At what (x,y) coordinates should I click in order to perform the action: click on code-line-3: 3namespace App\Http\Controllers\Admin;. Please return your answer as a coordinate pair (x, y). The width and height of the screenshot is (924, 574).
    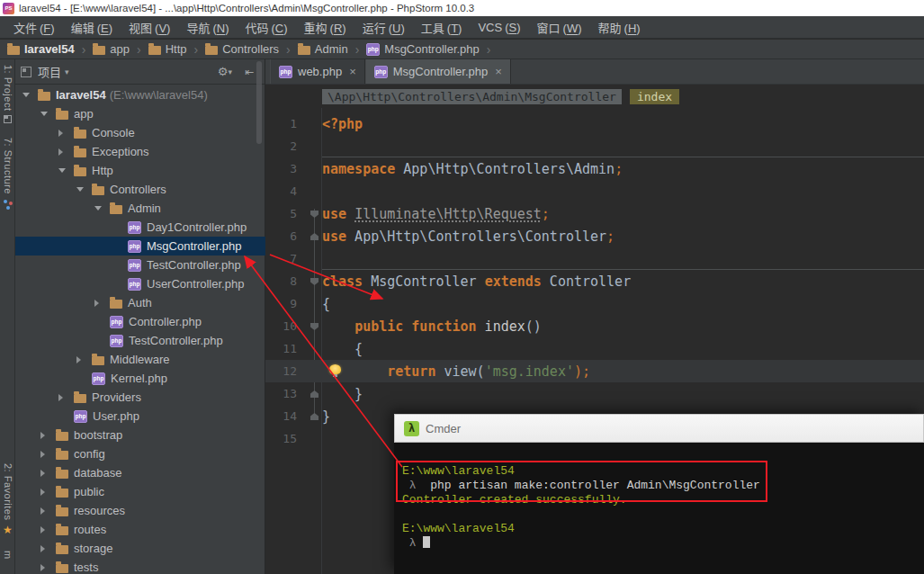
    Looking at the image, I should click on (595, 169).